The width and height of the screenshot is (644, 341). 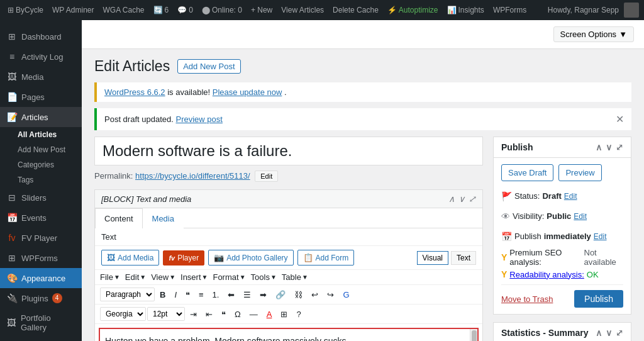 What do you see at coordinates (295, 277) in the screenshot?
I see `table-menu: Table ▼` at bounding box center [295, 277].